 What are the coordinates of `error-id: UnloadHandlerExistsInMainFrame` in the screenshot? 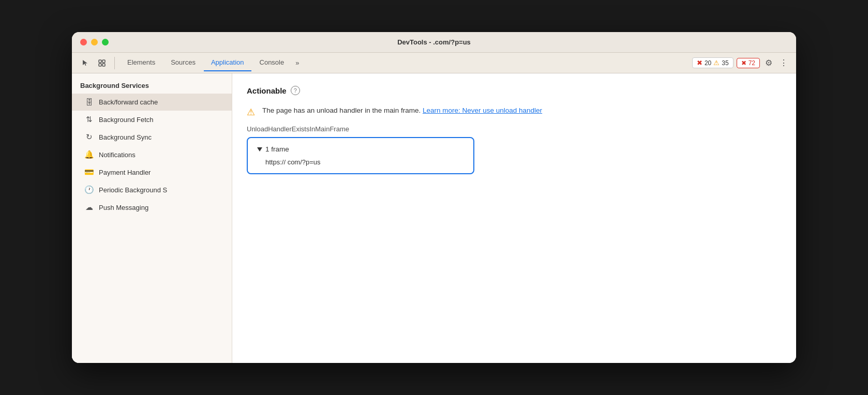 It's located at (514, 129).